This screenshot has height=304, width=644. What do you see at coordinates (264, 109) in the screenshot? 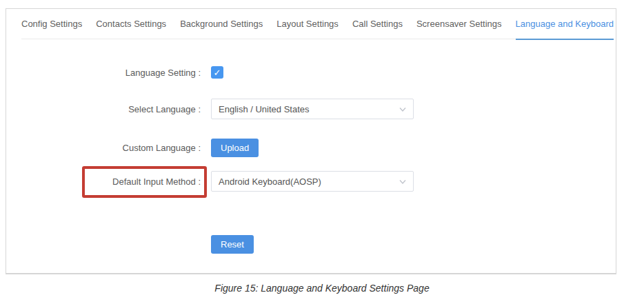
I see `select-language-value: English / United States` at bounding box center [264, 109].